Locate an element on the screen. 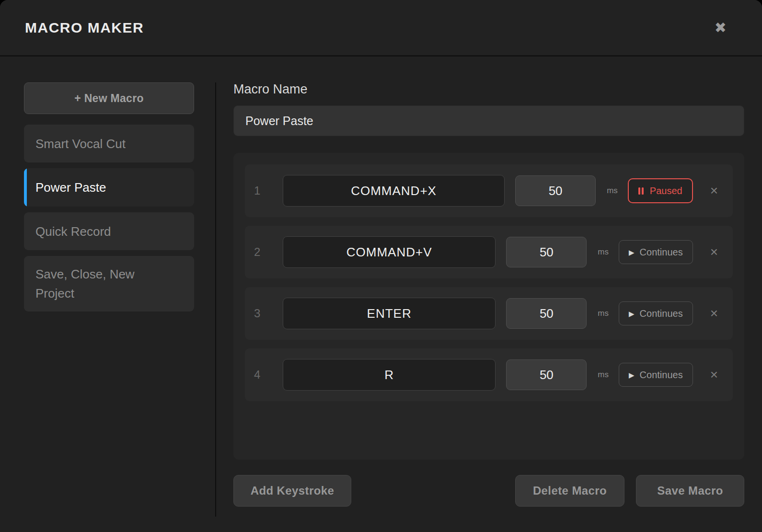 This screenshot has width=762, height=532. macro-name-input is located at coordinates (489, 121).